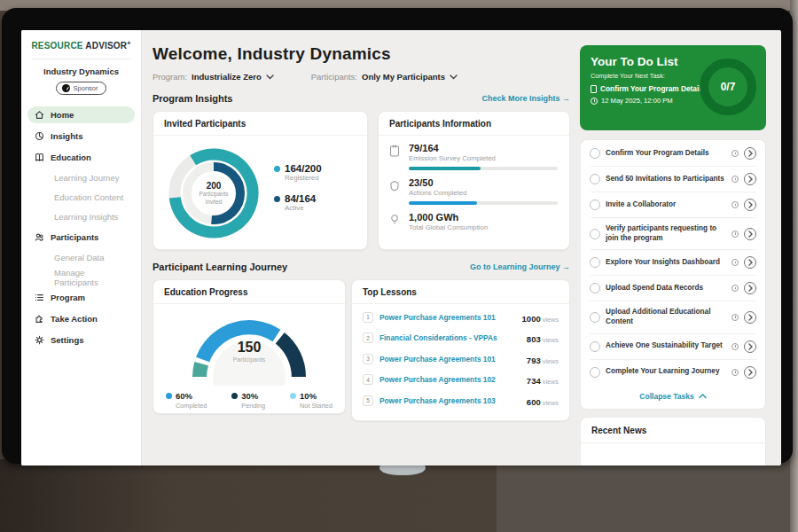 The height and width of the screenshot is (532, 798). Describe the element at coordinates (82, 197) in the screenshot. I see `sidebar-item-education-content: Education Content` at that location.